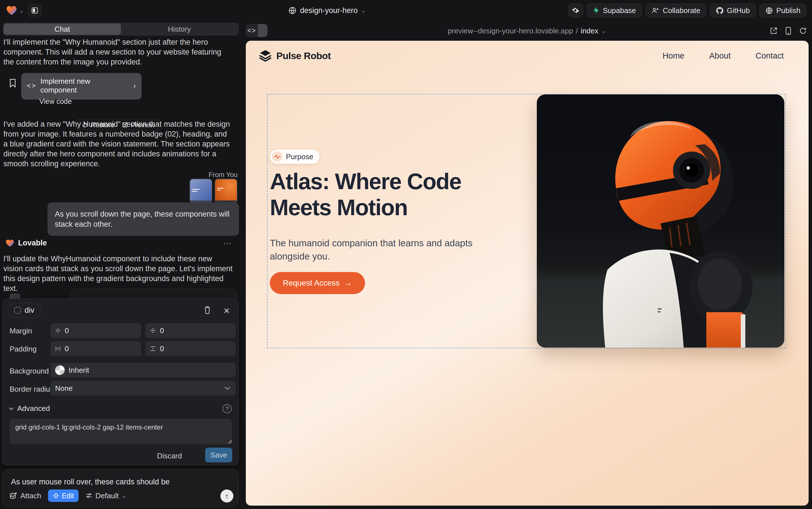 The image size is (812, 509). What do you see at coordinates (329, 11) in the screenshot?
I see `project-name: design-your-hero` at bounding box center [329, 11].